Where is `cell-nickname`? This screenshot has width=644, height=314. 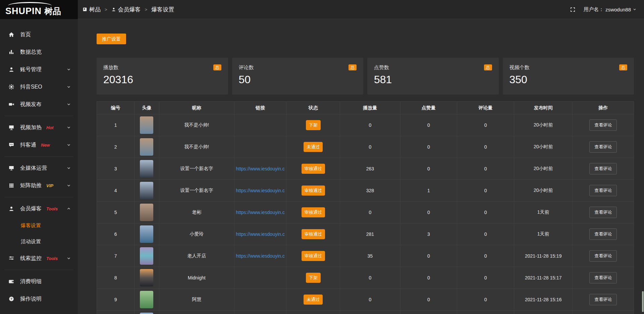 cell-nickname is located at coordinates (197, 312).